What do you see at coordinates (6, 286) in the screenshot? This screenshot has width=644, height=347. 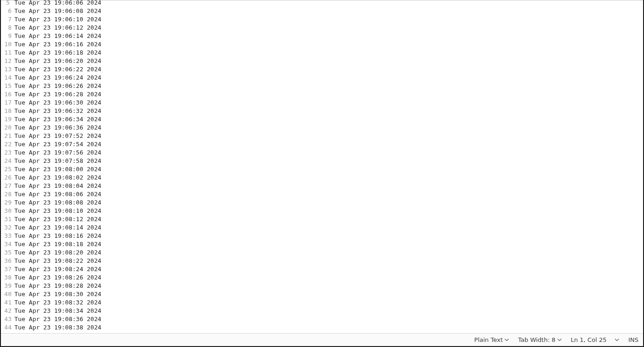 I see `line-number: 39` at bounding box center [6, 286].